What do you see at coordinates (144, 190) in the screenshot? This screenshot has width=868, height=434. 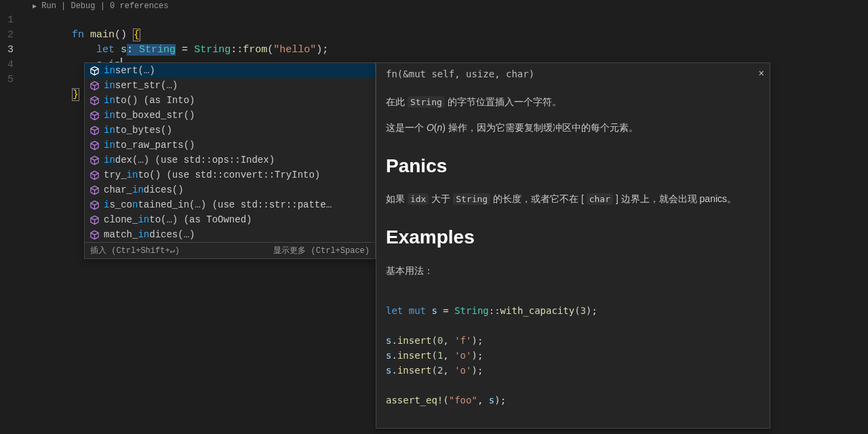 I see `suggest-label: char_indices()` at bounding box center [144, 190].